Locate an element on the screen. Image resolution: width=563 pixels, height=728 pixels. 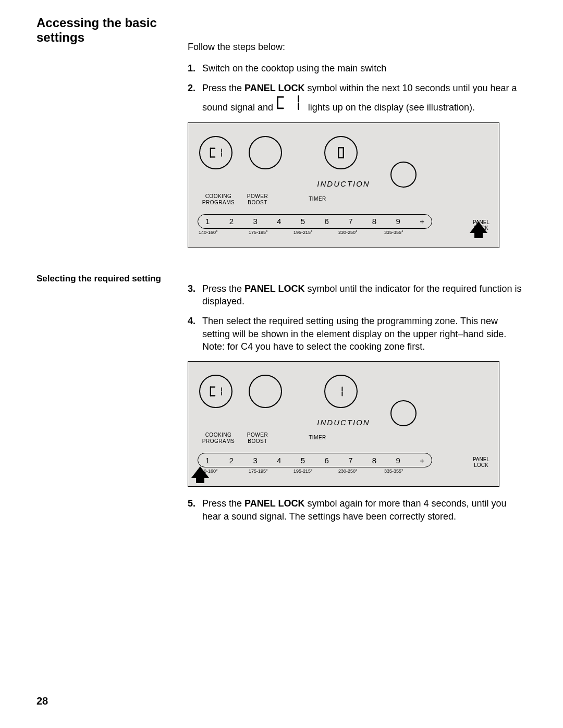
step-2: 2. Press the PANEL LOCK symbol within th… is located at coordinates (357, 98).